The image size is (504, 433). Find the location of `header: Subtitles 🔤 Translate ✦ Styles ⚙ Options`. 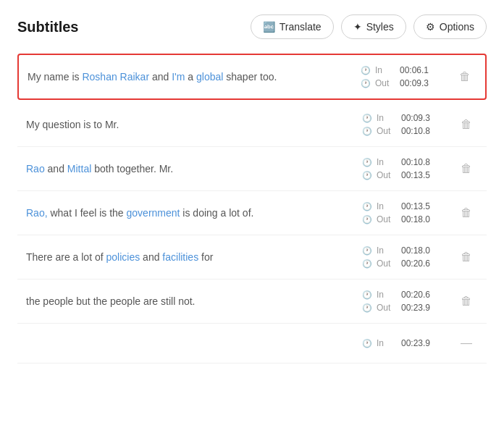

header: Subtitles 🔤 Translate ✦ Styles ⚙ Options is located at coordinates (252, 27).